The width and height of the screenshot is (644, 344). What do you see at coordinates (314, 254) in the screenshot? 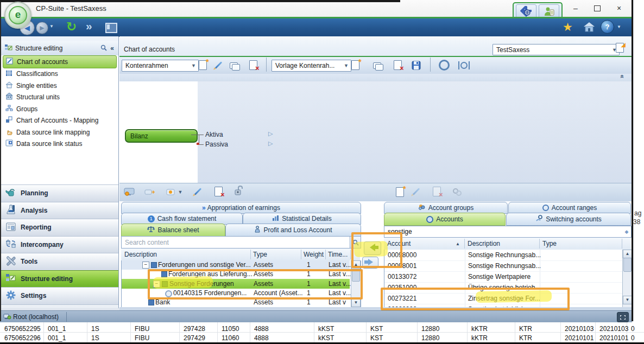
I see `col-weight: Weight` at bounding box center [314, 254].